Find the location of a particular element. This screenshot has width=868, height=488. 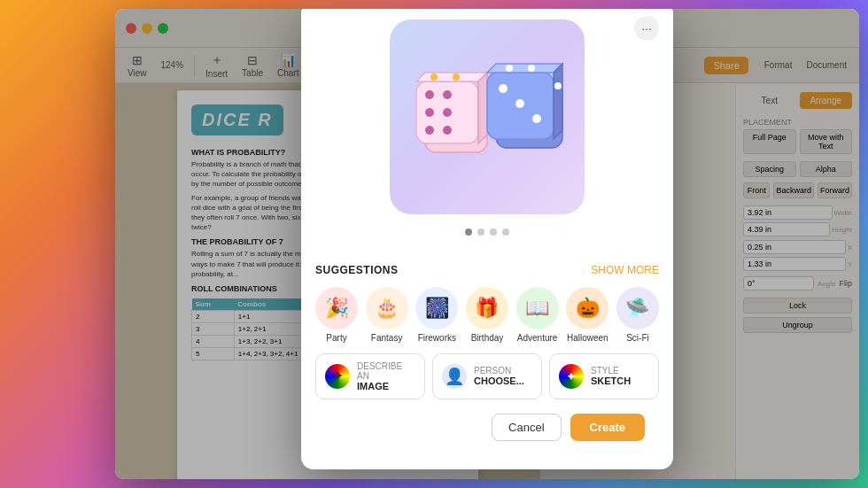

fireworks-label: Fireworks is located at coordinates (438, 338).